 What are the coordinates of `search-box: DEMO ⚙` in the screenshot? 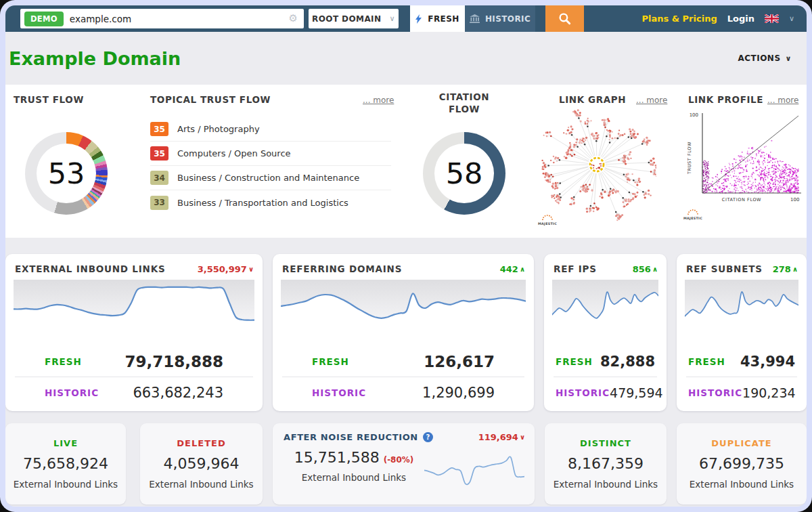 It's located at (162, 19).